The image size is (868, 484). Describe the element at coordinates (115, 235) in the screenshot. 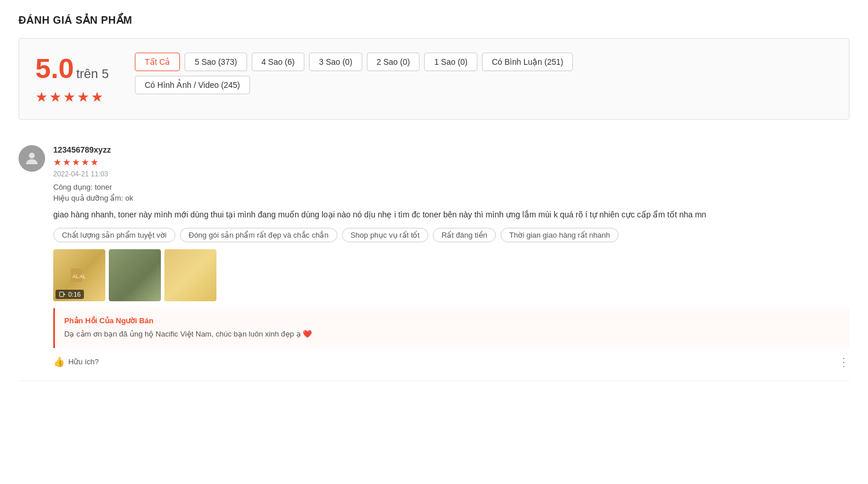

I see `tag-1: Chất lượng sản phẩm tuyệt vời` at that location.